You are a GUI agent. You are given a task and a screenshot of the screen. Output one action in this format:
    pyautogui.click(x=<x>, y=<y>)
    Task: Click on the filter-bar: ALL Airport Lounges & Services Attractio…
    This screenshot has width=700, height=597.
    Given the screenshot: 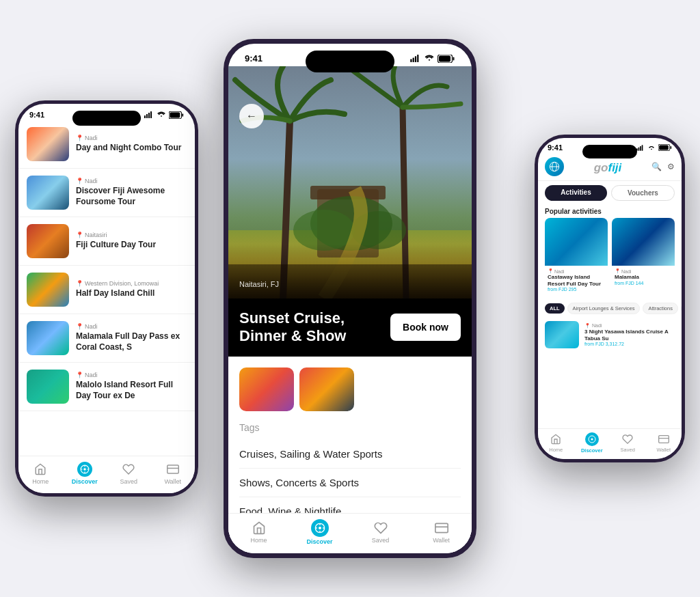 What is the action you would take?
    pyautogui.click(x=610, y=309)
    